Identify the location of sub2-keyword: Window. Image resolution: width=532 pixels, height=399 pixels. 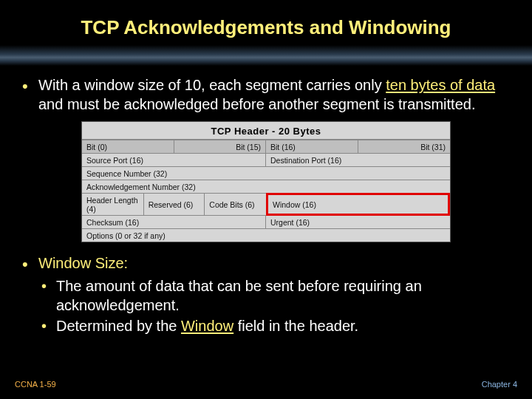
(207, 326).